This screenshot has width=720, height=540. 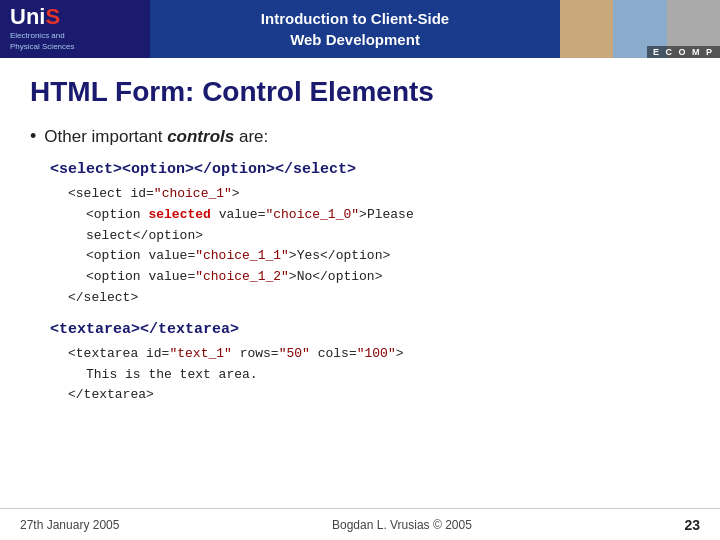 What do you see at coordinates (640, 29) in the screenshot?
I see `header-images: E C O M P` at bounding box center [640, 29].